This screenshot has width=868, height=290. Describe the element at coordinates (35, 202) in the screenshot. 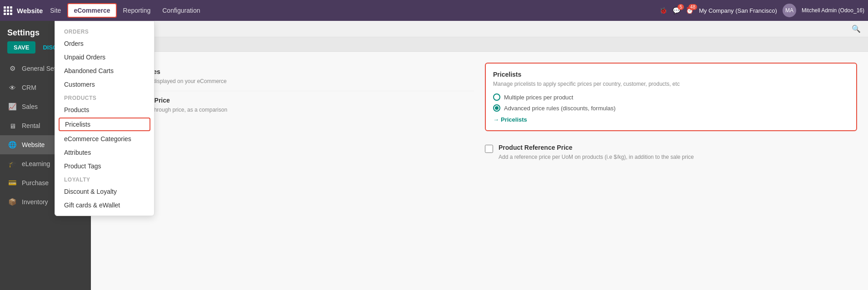

I see `sidebar-item-label: Inventory` at that location.